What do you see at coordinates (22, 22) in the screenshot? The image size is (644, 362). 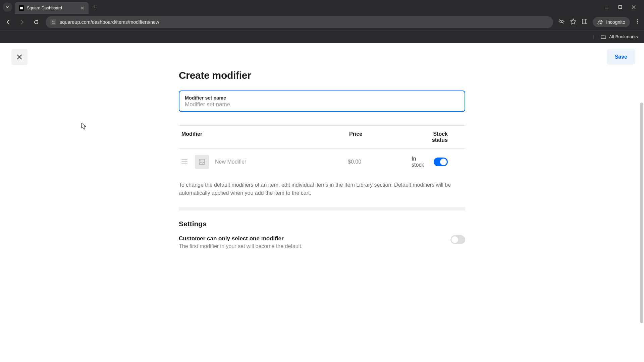 I see `forward-button` at bounding box center [22, 22].